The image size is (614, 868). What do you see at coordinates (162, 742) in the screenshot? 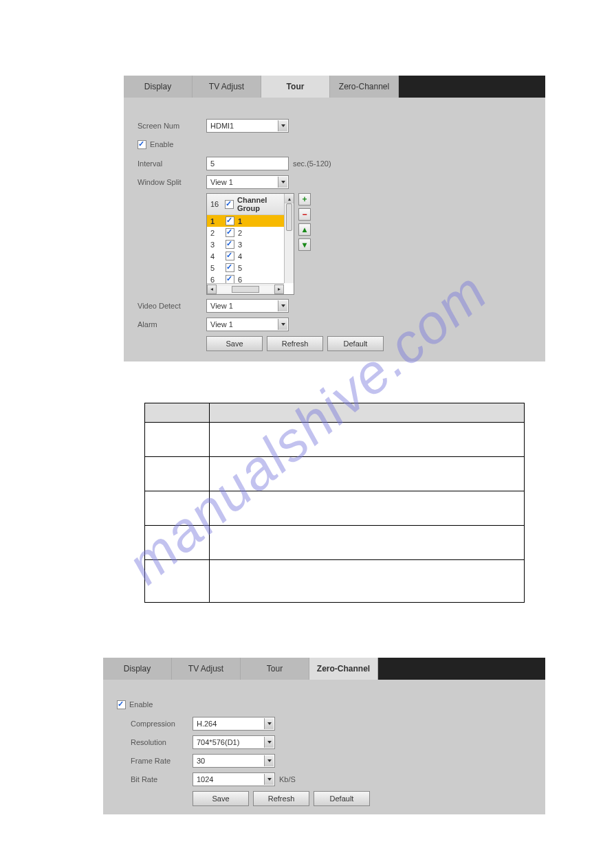
I see `resolution-label: Resolution` at bounding box center [162, 742].